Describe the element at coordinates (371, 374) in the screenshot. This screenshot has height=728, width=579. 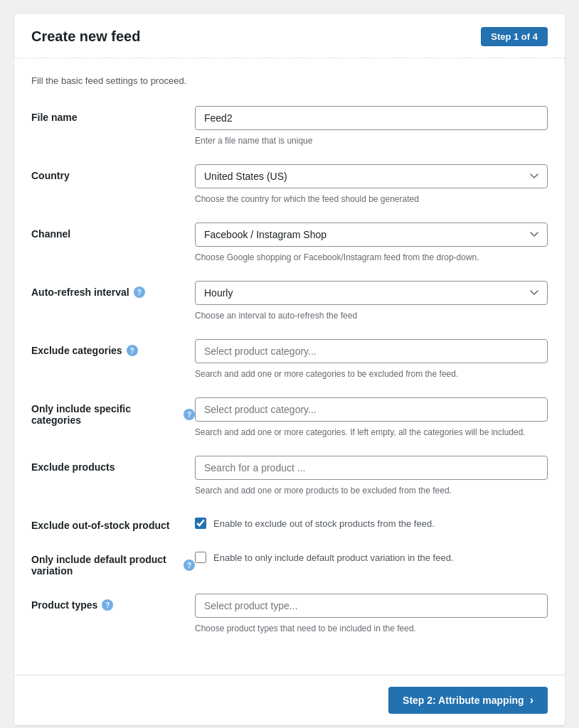
I see `exclude-categories-hint: Search and add one or more categories to…` at that location.